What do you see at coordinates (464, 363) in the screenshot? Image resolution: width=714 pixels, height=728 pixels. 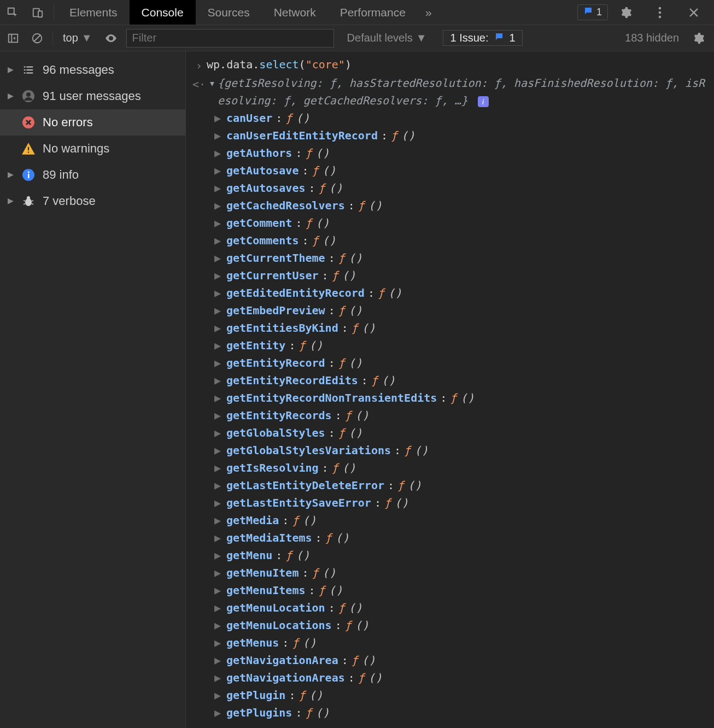 I see `object-property: ▶getEntityRecord: ƒ ()` at bounding box center [464, 363].